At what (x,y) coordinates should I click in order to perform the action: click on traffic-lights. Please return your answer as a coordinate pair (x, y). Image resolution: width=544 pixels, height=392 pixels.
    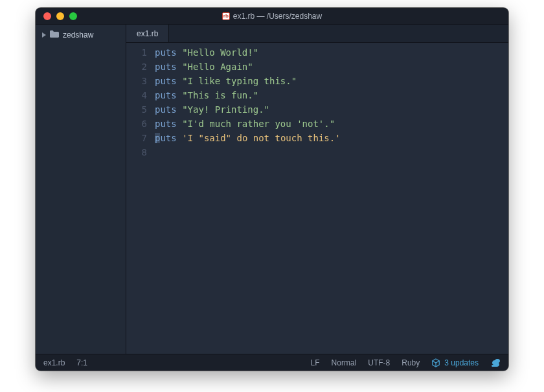
    Looking at the image, I should click on (60, 16).